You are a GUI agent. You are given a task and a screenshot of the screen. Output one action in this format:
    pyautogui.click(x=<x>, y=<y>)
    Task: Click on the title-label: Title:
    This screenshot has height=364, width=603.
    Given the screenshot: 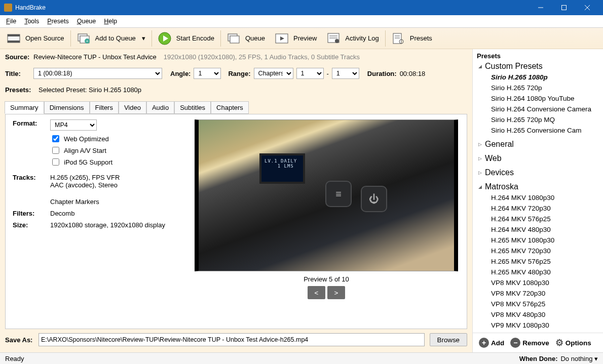 What is the action you would take?
    pyautogui.click(x=18, y=74)
    